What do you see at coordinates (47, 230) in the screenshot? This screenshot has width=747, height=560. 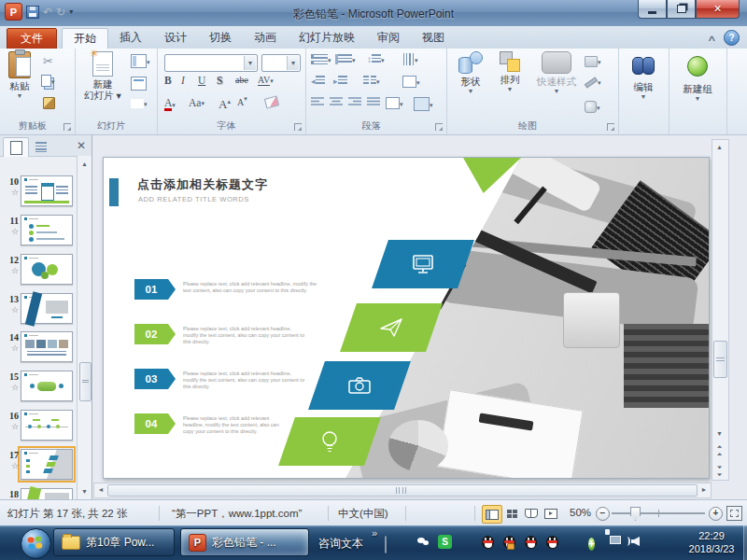 I see `slide-thumbnail-11: 11☆` at bounding box center [47, 230].